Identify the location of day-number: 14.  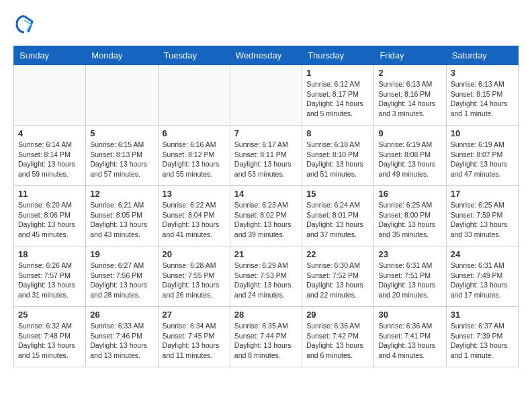
(266, 193).